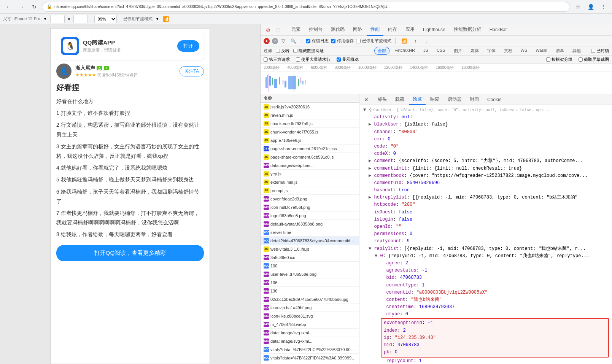 The image size is (612, 364). Describe the element at coordinates (310, 149) in the screenshot. I see `nl-item-css1: CSS page-share-comment.2619c21c.css` at that location.